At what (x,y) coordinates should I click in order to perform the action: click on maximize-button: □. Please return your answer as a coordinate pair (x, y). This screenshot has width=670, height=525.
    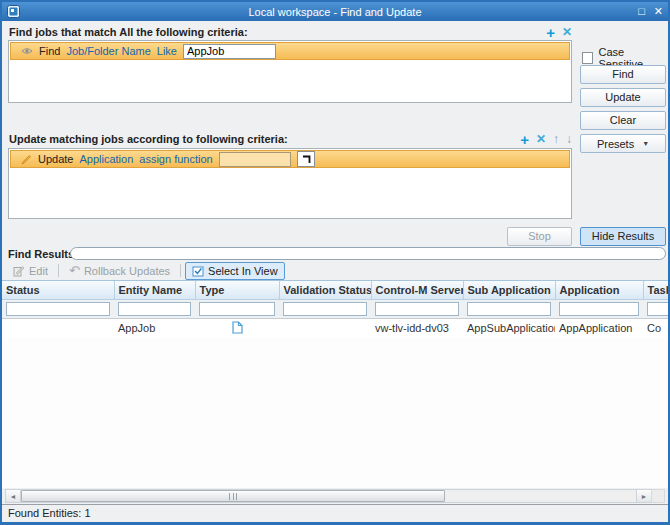
    Looking at the image, I should click on (642, 12).